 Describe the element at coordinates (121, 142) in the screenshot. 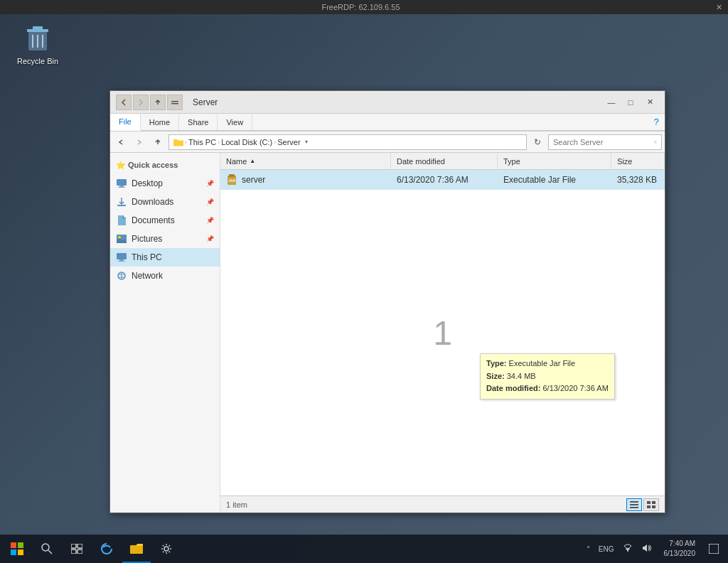

I see `addr-back-button` at that location.